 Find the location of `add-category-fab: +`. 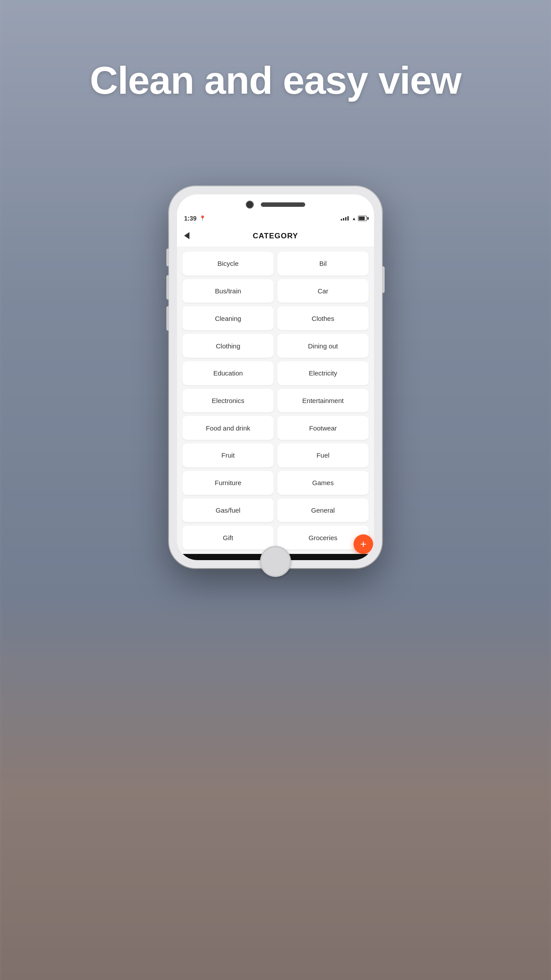

add-category-fab: + is located at coordinates (363, 544).